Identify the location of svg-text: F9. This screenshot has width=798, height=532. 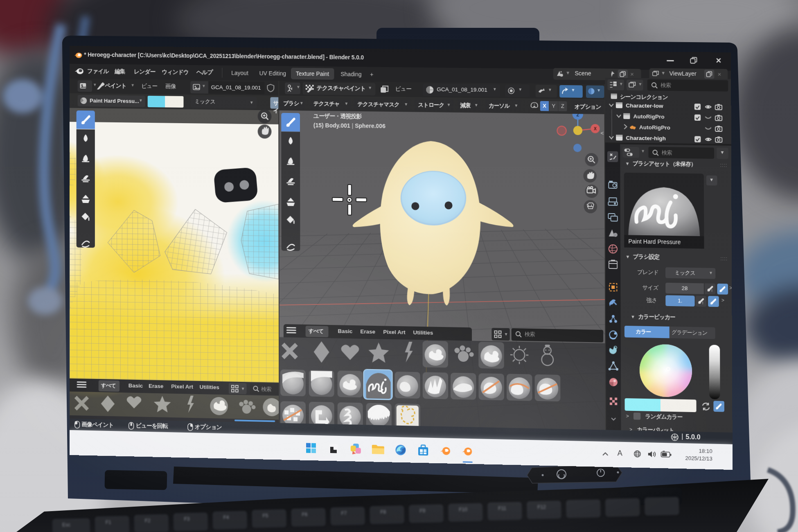
(422, 511).